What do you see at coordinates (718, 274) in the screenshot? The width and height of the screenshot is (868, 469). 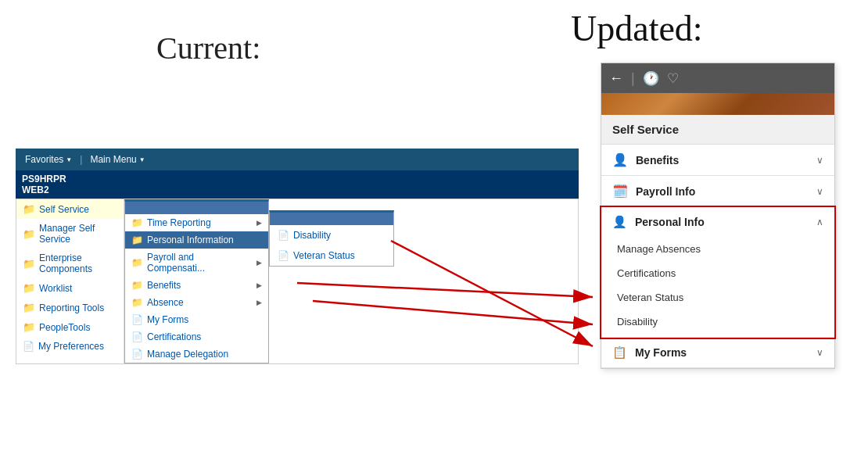 I see `sub-item-certifications: Certifications` at bounding box center [718, 274].